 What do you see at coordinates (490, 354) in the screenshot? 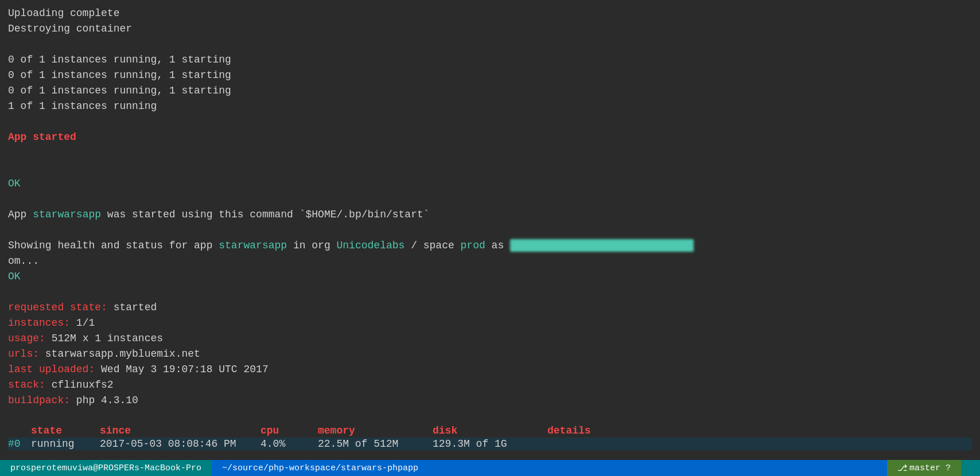
I see `line-urls: urls: starwarsapp.mybluemix.net` at bounding box center [490, 354].